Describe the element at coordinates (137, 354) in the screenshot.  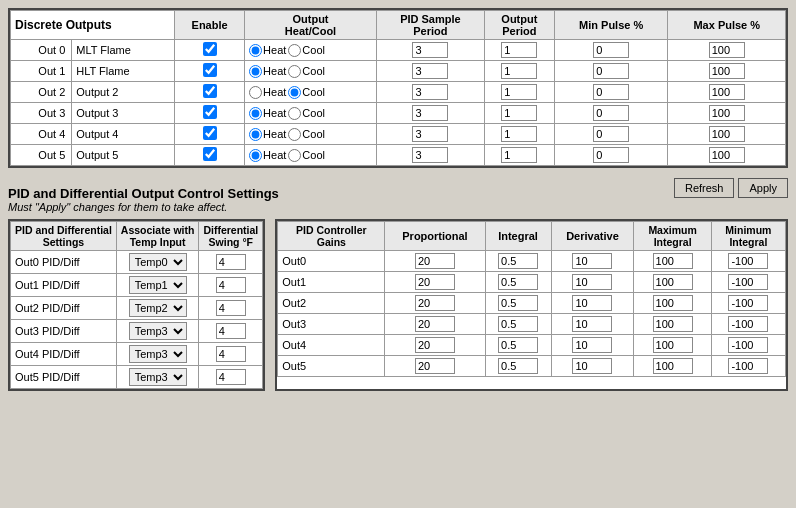
I see `pid-diff-row: Out4 PID/Diff Temp0Temp1Temp2Temp3Temp4T…` at that location.